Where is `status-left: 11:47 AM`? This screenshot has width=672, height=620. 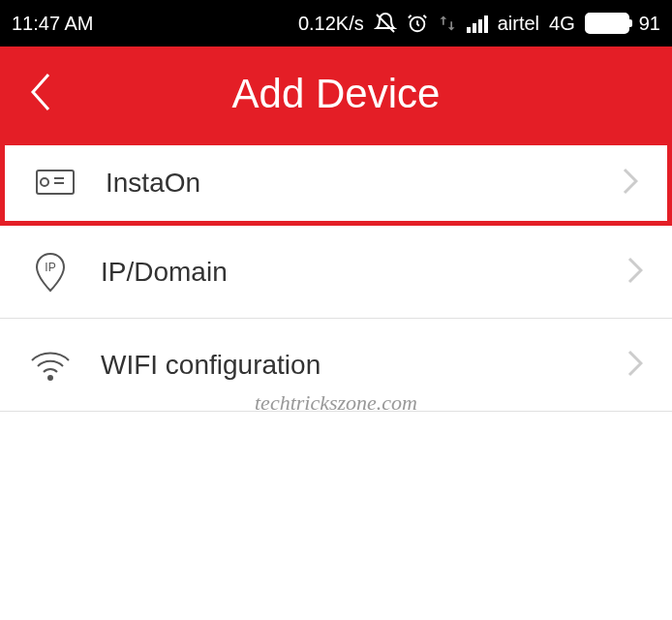
status-left: 11:47 AM is located at coordinates (52, 23).